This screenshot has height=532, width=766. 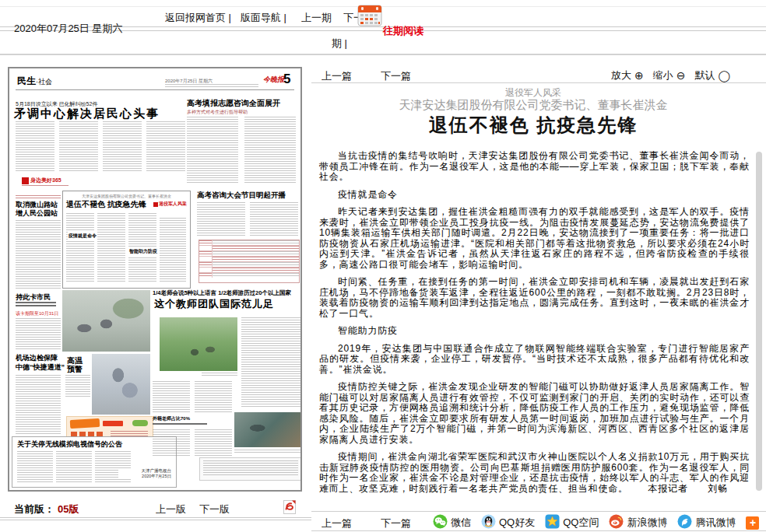 What do you see at coordinates (685, 523) in the screenshot?
I see `tencent-weibo-icon` at bounding box center [685, 523].